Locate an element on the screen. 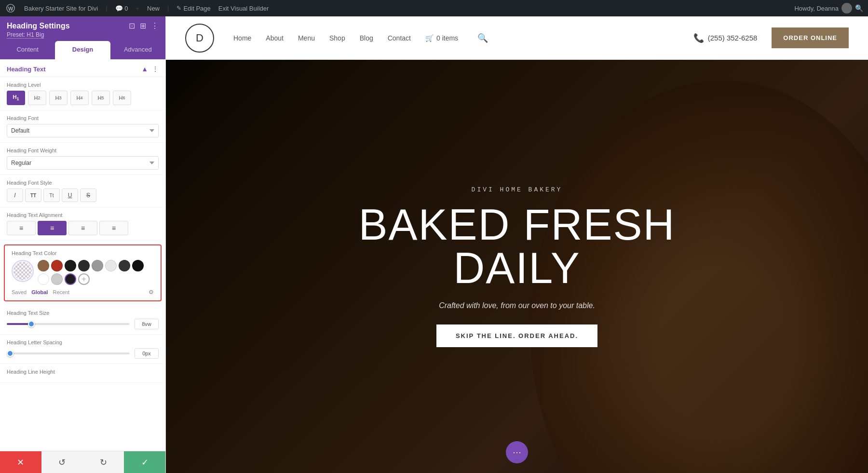  color-swatch-gray is located at coordinates (97, 266).